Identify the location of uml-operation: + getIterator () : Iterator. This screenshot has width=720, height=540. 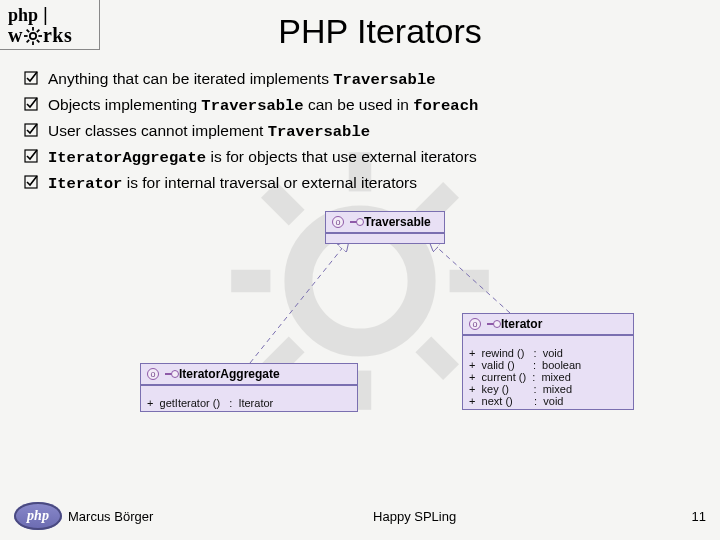
(249, 403).